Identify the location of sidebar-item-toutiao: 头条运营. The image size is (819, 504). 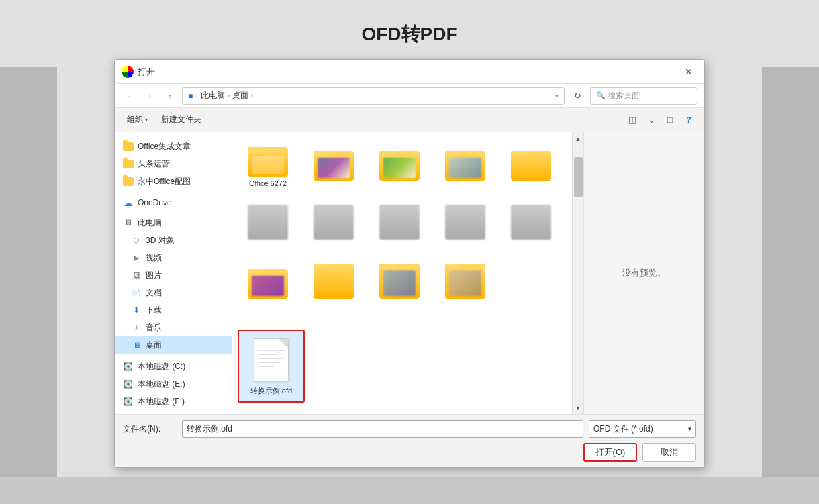
(173, 164).